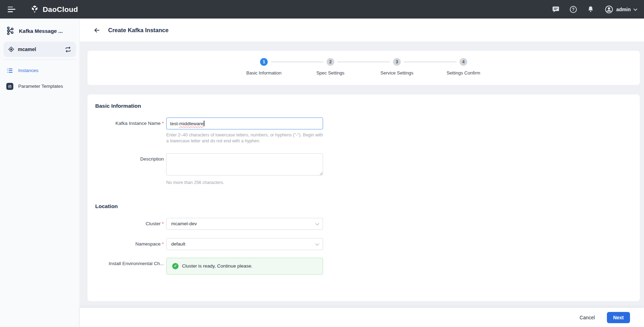 Image resolution: width=644 pixels, height=327 pixels. I want to click on help-glyph: ?, so click(573, 9).